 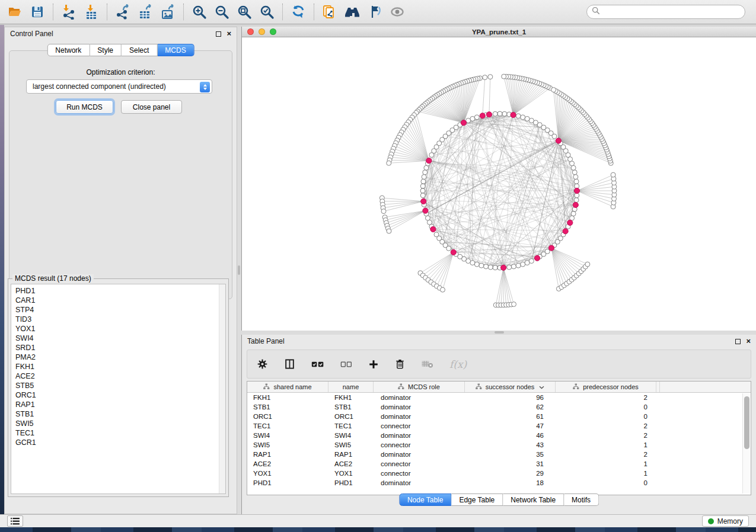 What do you see at coordinates (120, 414) in the screenshot?
I see `result-item: STB1` at bounding box center [120, 414].